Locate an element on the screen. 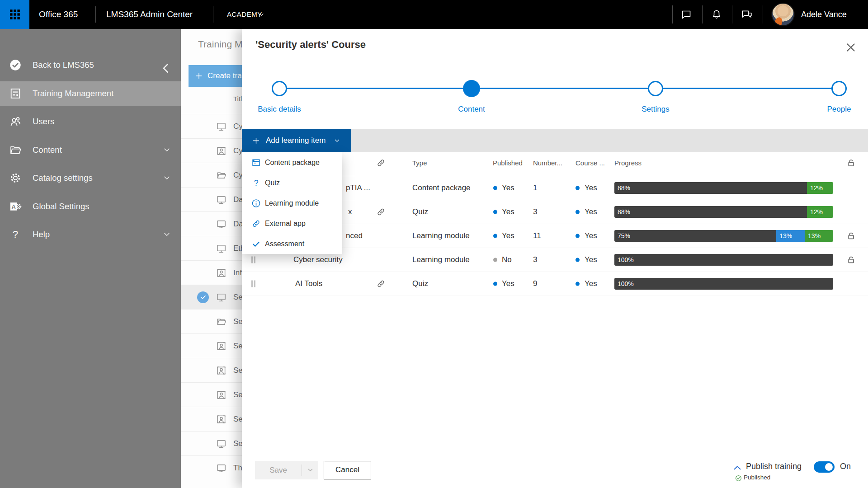  step-circle-basic-details is located at coordinates (279, 89).